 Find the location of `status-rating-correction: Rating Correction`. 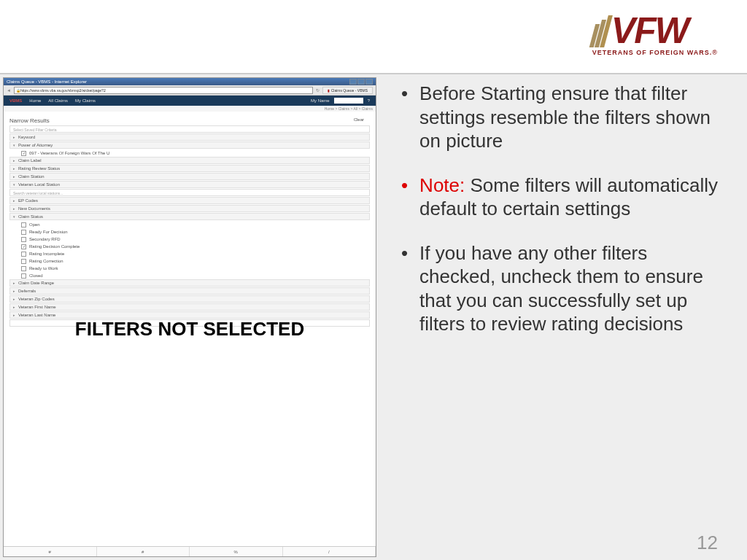

status-rating-correction: Rating Correction is located at coordinates (190, 261).